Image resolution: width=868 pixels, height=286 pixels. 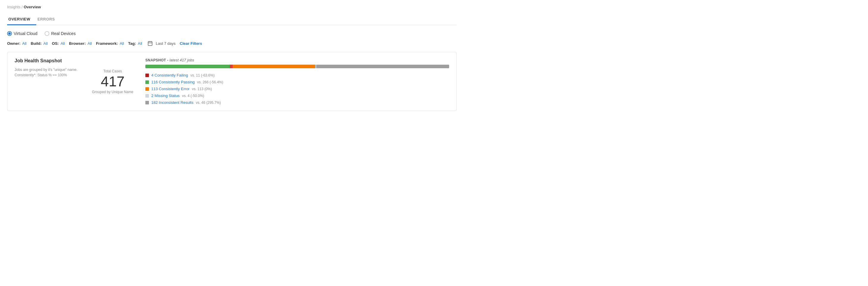 I want to click on progress-segment-passing, so click(x=187, y=67).